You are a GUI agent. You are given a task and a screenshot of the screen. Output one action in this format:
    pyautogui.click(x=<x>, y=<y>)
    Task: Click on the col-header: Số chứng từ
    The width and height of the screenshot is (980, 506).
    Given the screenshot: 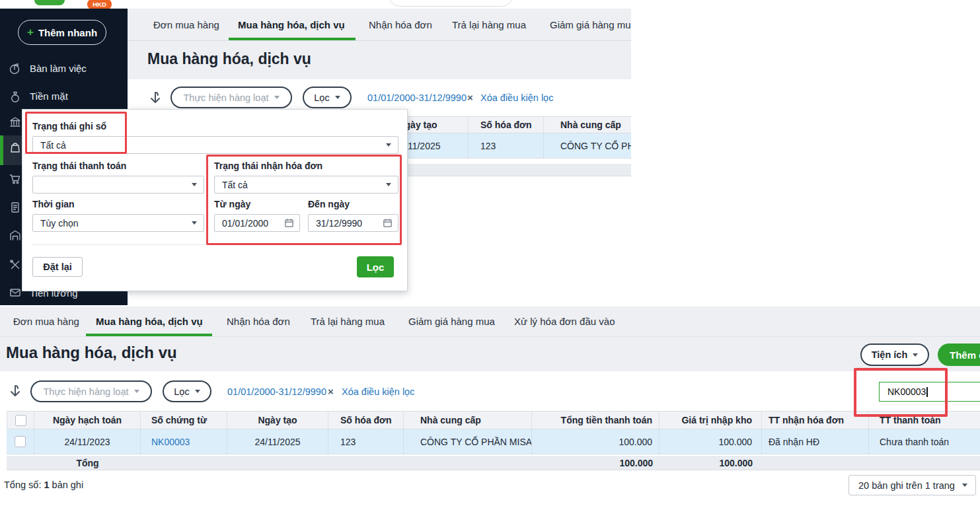 What is the action you would take?
    pyautogui.click(x=184, y=420)
    